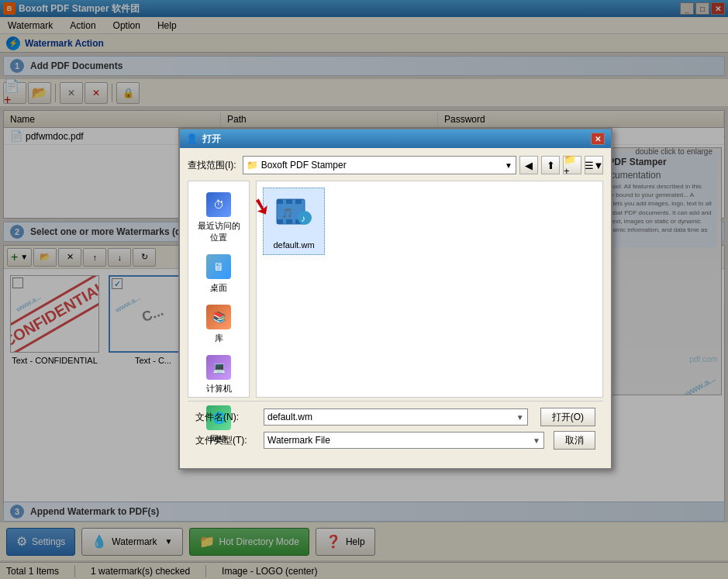 The image size is (728, 579). Describe the element at coordinates (294, 215) in the screenshot. I see `file-icon: 🎵 ♪` at that location.